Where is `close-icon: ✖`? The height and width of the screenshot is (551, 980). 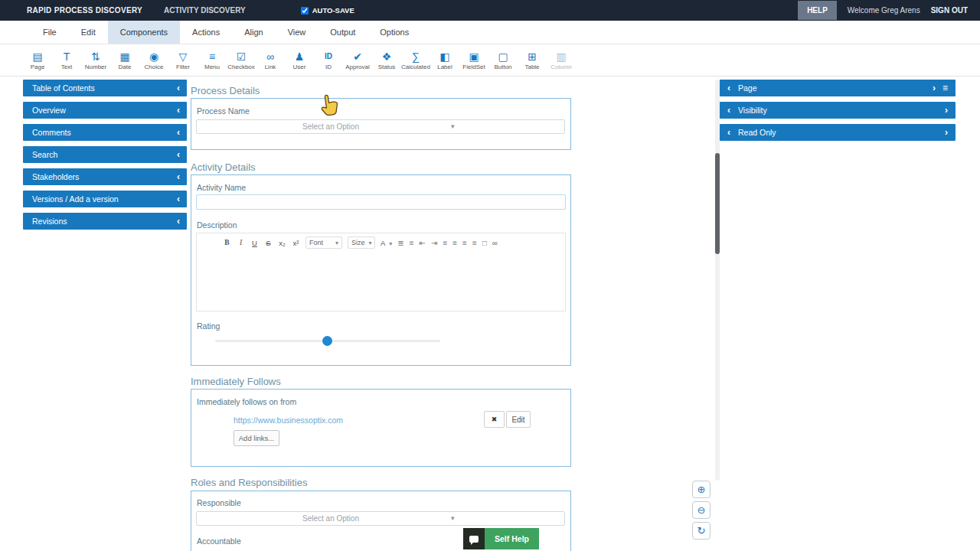
close-icon: ✖ is located at coordinates (495, 419).